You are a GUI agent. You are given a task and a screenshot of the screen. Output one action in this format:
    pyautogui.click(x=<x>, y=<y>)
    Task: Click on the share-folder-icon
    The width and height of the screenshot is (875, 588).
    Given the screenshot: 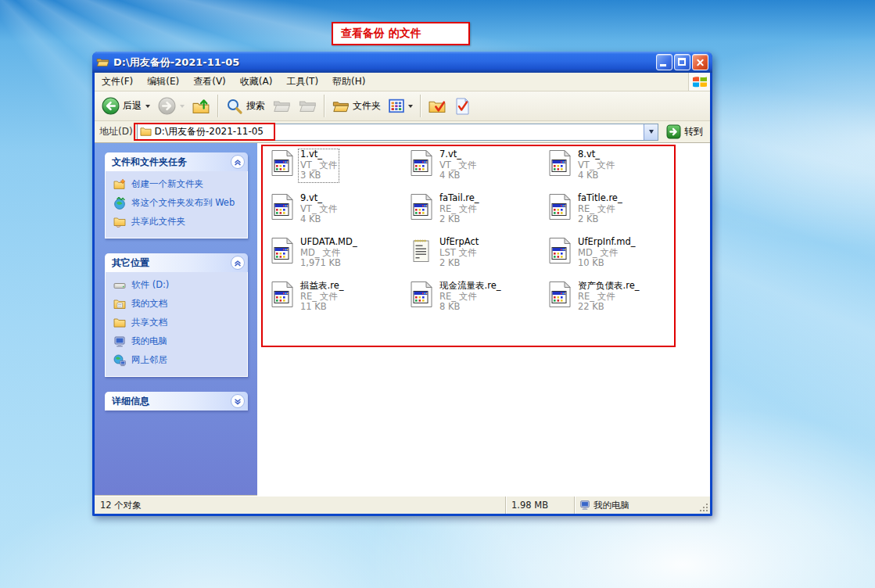 What is the action you would take?
    pyautogui.click(x=120, y=222)
    